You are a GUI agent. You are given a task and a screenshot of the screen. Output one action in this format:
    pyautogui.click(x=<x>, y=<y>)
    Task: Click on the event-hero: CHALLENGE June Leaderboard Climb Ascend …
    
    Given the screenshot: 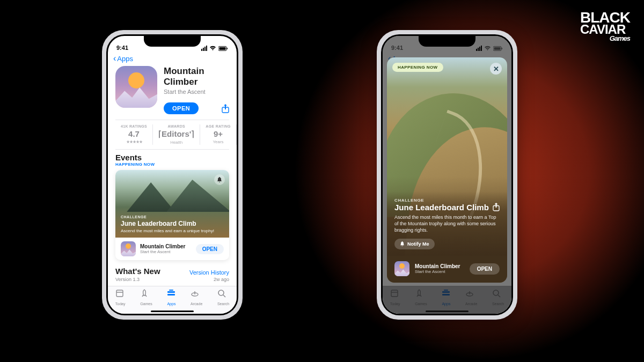 What is the action you would take?
    pyautogui.click(x=172, y=204)
    